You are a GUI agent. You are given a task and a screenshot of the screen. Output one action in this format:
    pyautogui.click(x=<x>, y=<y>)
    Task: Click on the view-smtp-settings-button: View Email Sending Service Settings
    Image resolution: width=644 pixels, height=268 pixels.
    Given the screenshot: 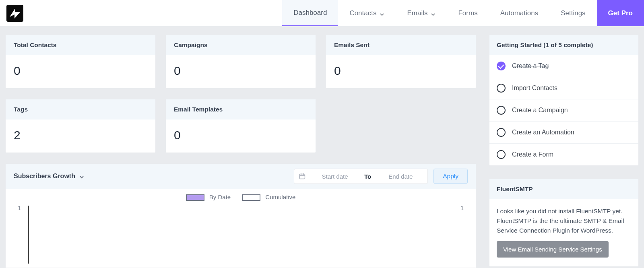 What is the action you would take?
    pyautogui.click(x=553, y=249)
    